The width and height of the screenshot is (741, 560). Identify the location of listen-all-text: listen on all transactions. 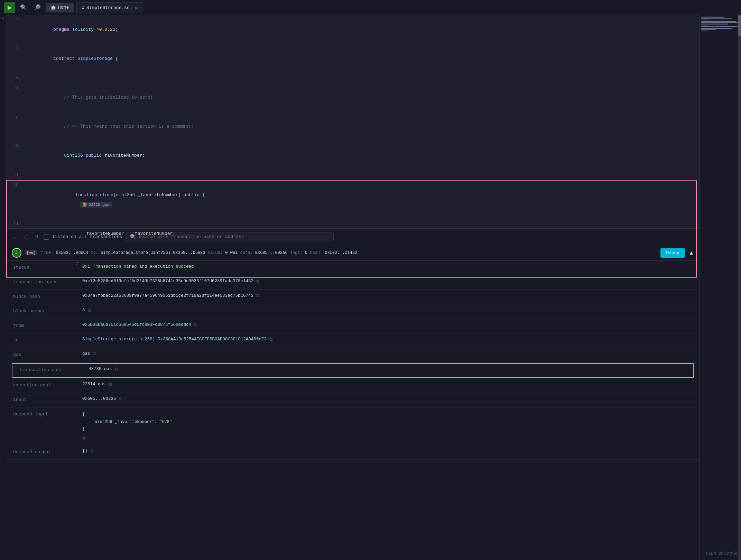
(87, 237).